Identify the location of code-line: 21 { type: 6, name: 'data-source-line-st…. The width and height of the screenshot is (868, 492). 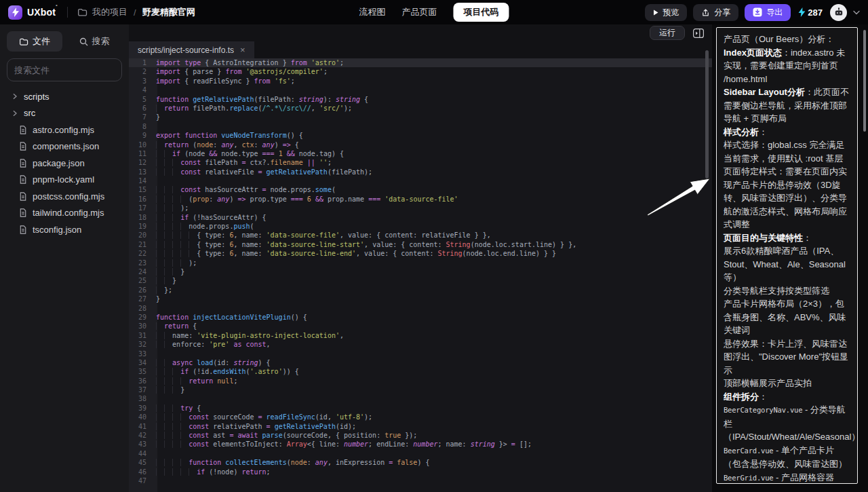
(420, 244).